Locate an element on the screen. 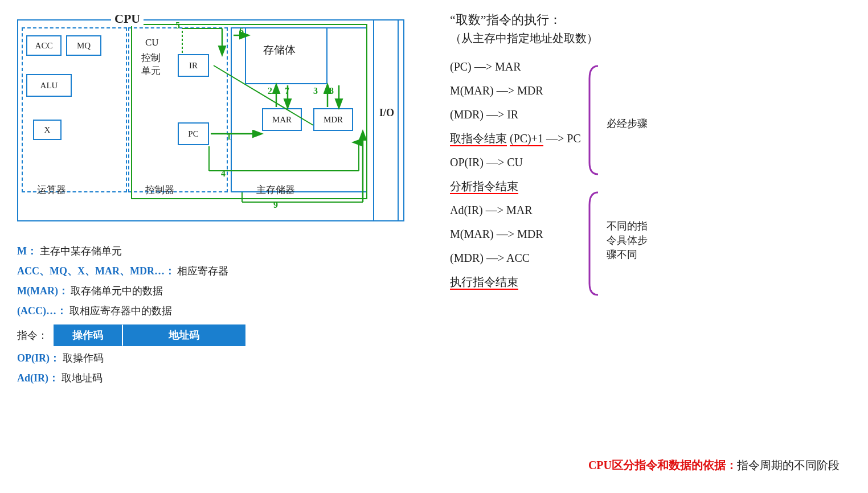 This screenshot has width=868, height=493. brace-svg: 必经步骤 不同的指 令具体步 骤不同 is located at coordinates (649, 209).